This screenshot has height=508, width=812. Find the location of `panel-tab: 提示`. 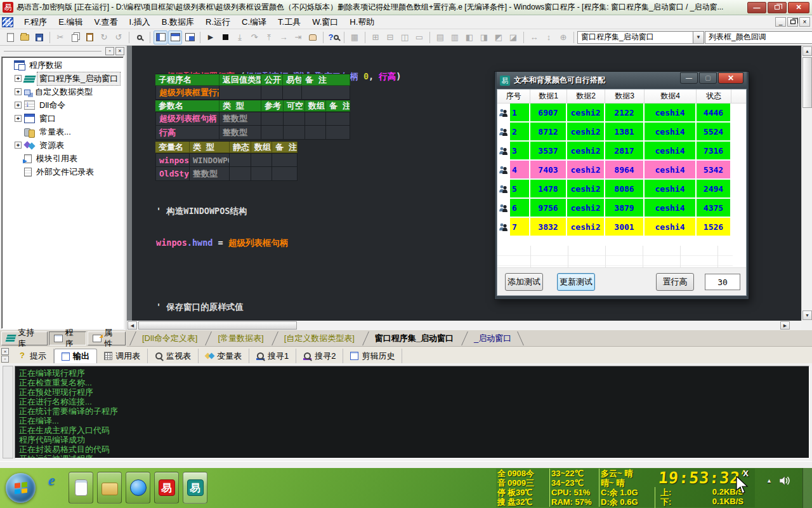

panel-tab: 提示 is located at coordinates (33, 356).